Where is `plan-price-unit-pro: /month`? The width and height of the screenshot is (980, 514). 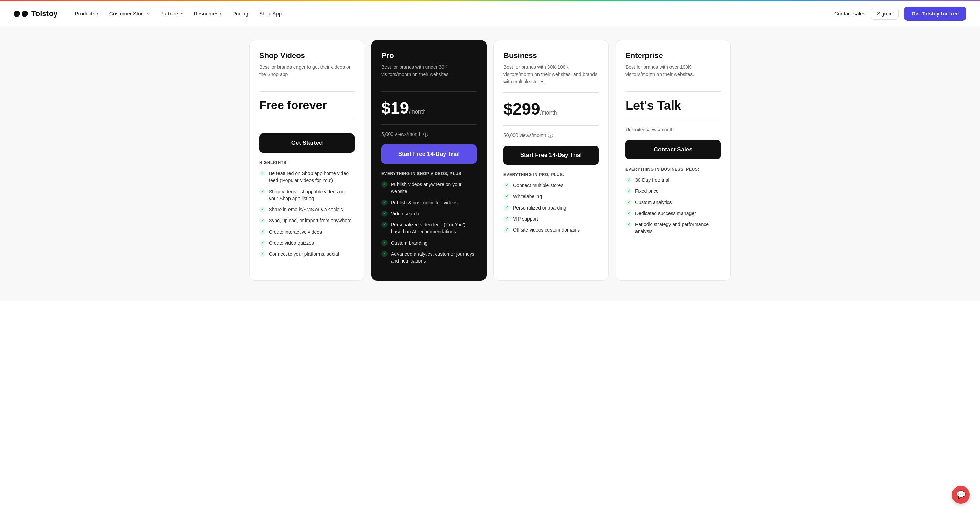 plan-price-unit-pro: /month is located at coordinates (417, 112).